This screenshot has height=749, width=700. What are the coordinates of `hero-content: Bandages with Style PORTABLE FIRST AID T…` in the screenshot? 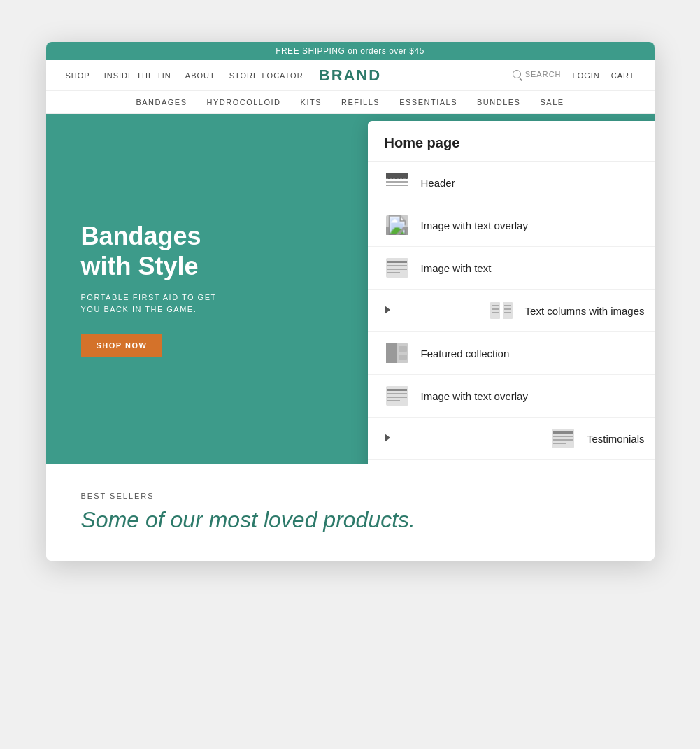 It's located at (151, 289).